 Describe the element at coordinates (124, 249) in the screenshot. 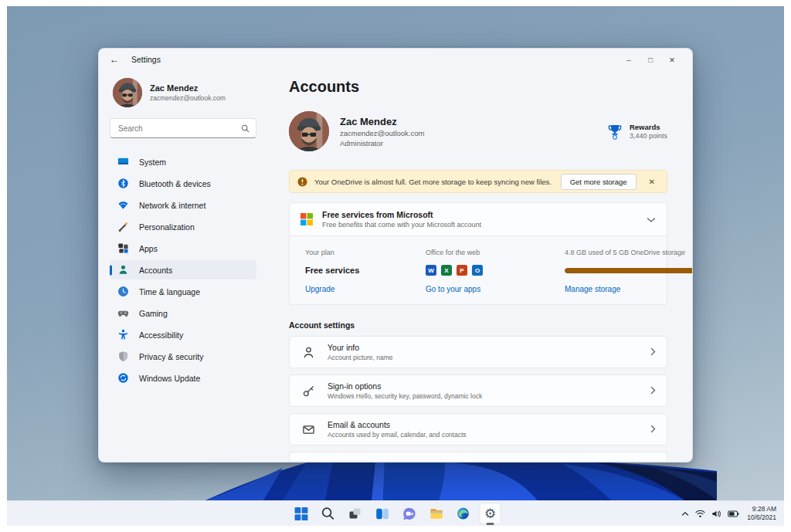

I see `apps-icon` at that location.